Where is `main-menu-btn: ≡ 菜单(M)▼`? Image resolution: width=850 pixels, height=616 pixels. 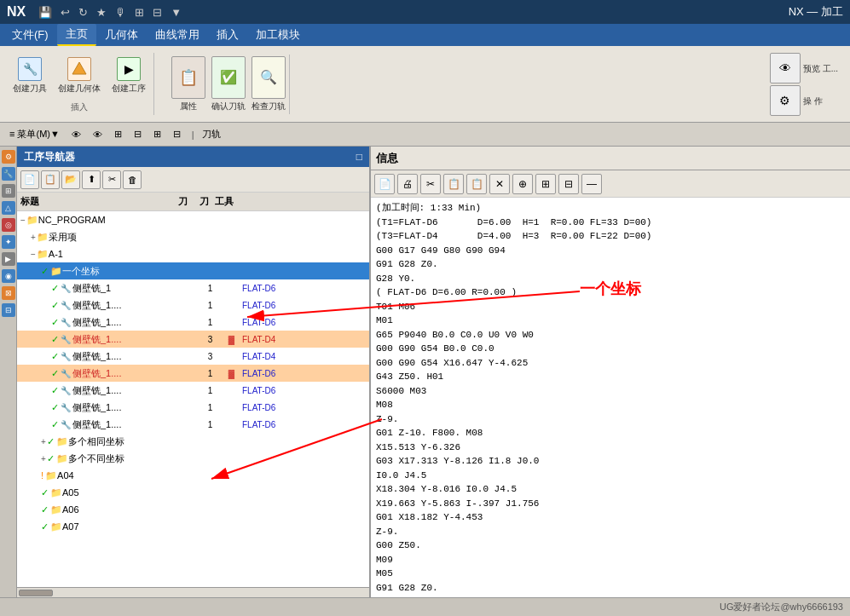
main-menu-btn: ≡ 菜单(M)▼ is located at coordinates (34, 135).